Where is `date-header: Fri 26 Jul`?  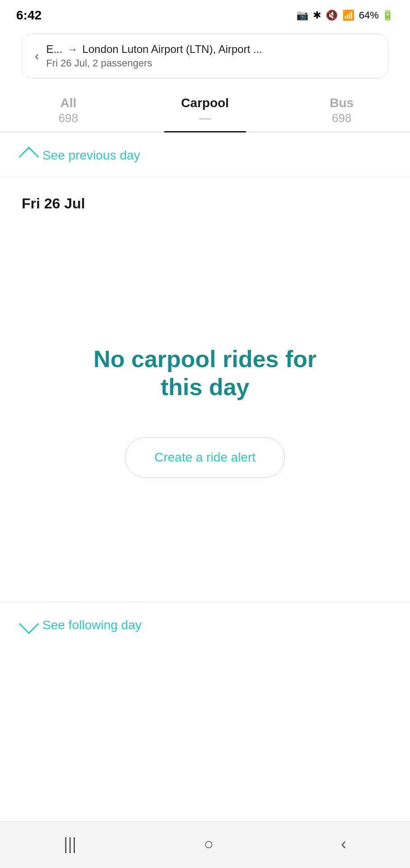
date-header: Fri 26 Jul is located at coordinates (205, 199).